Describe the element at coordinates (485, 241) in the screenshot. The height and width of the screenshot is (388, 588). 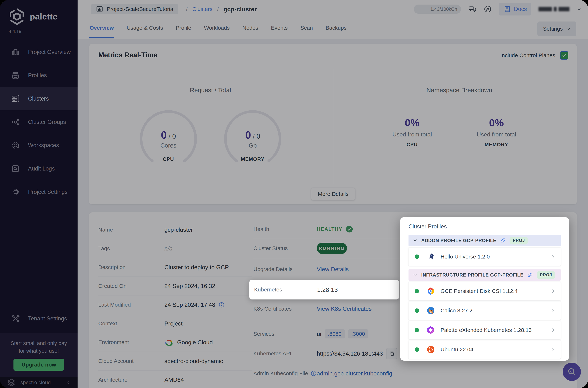
I see `addon-profile-header: ADDON PROFILE GCP-PROFILE PROJ` at that location.